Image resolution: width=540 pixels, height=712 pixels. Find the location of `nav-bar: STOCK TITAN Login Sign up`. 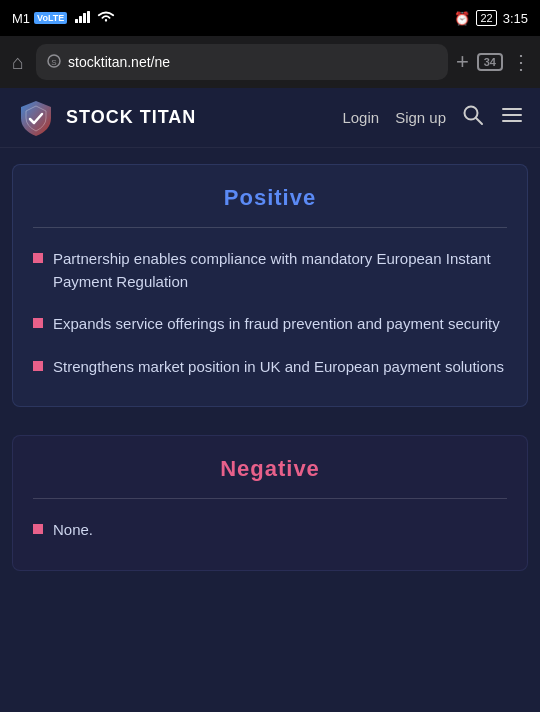

nav-bar: STOCK TITAN Login Sign up is located at coordinates (270, 118).